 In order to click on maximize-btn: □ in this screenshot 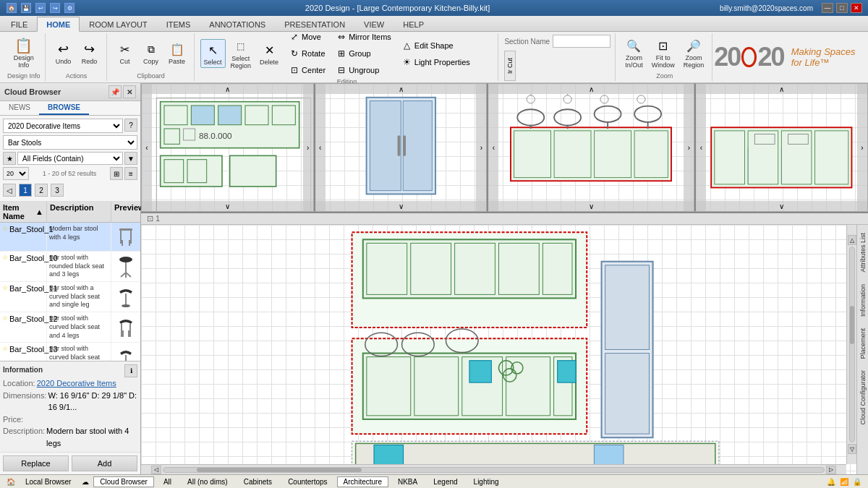, I will do `click(842, 8)`.